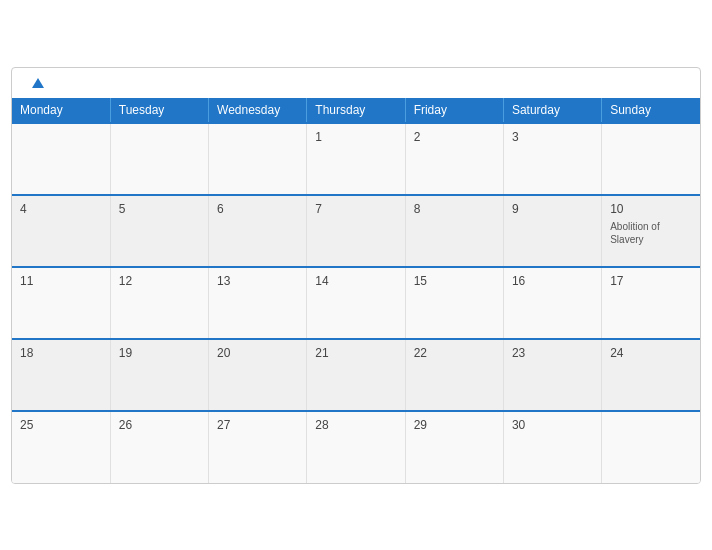  What do you see at coordinates (126, 425) in the screenshot?
I see `day-number: 26` at bounding box center [126, 425].